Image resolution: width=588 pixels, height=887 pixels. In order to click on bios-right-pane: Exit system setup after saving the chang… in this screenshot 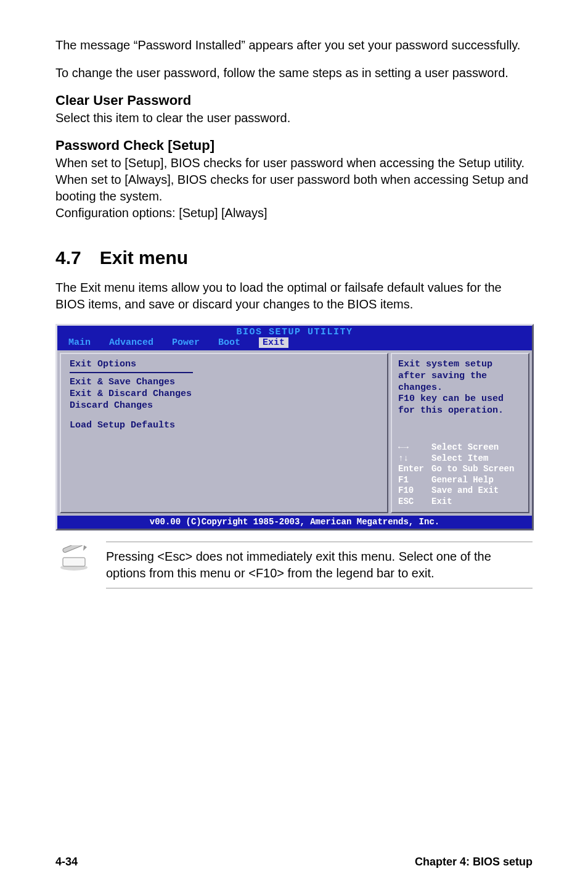, I will do `click(460, 433)`.